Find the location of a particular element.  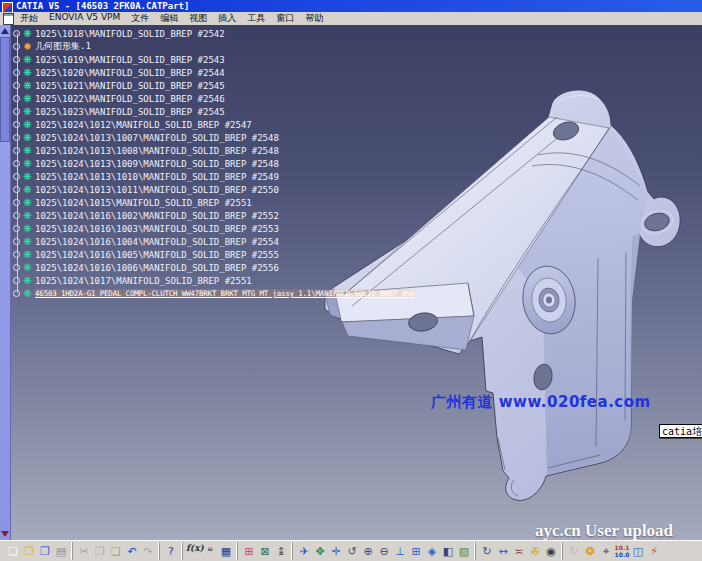

iso-view-icon: ◈ is located at coordinates (432, 552).